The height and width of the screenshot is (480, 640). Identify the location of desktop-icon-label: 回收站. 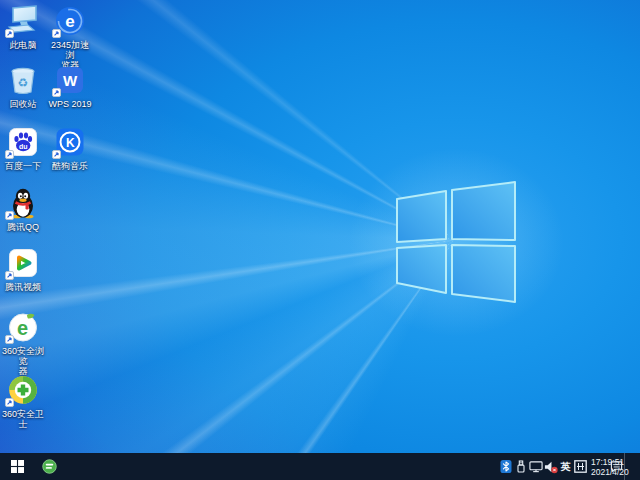
(24, 104).